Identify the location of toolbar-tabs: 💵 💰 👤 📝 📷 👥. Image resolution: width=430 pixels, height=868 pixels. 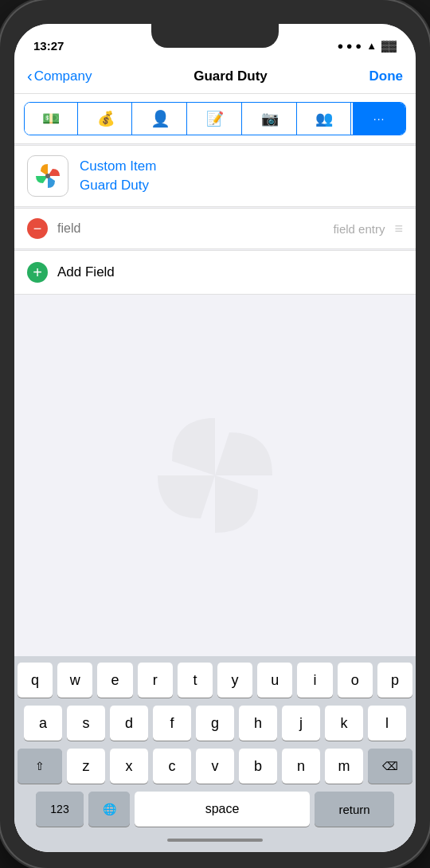
(215, 119).